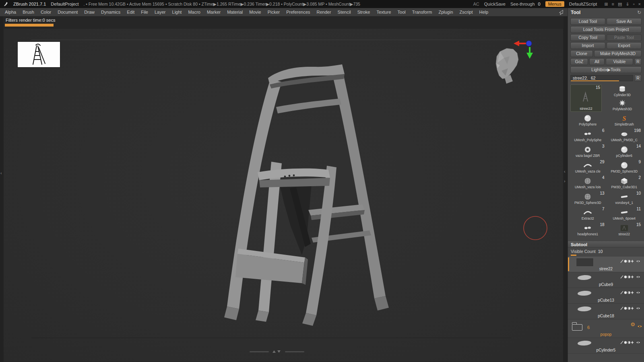  What do you see at coordinates (619, 62) in the screenshot?
I see `goz-visible-button: Visible` at bounding box center [619, 62].